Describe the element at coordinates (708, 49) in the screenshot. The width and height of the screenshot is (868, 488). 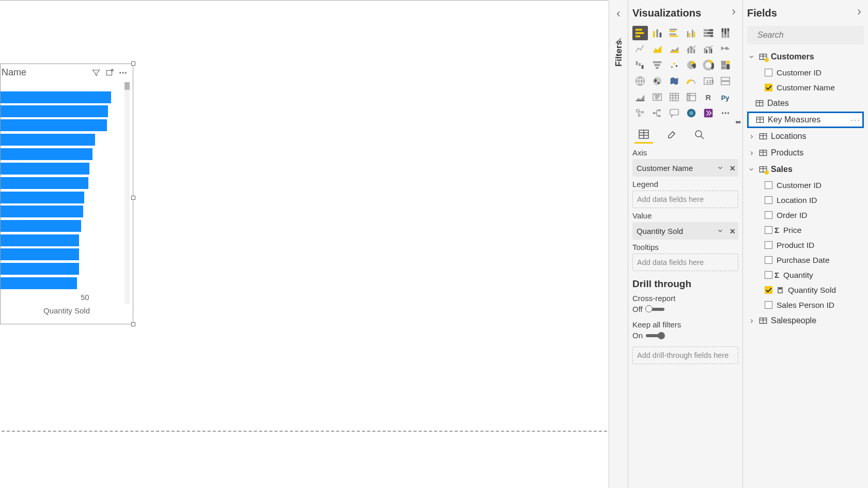
I see `viz-line-clustered-column-icon` at that location.